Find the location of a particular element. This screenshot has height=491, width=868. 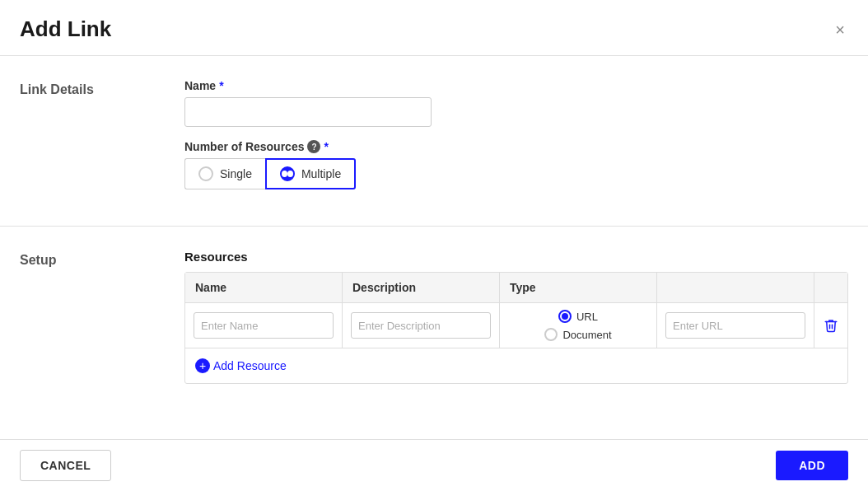

name-input is located at coordinates (308, 112).